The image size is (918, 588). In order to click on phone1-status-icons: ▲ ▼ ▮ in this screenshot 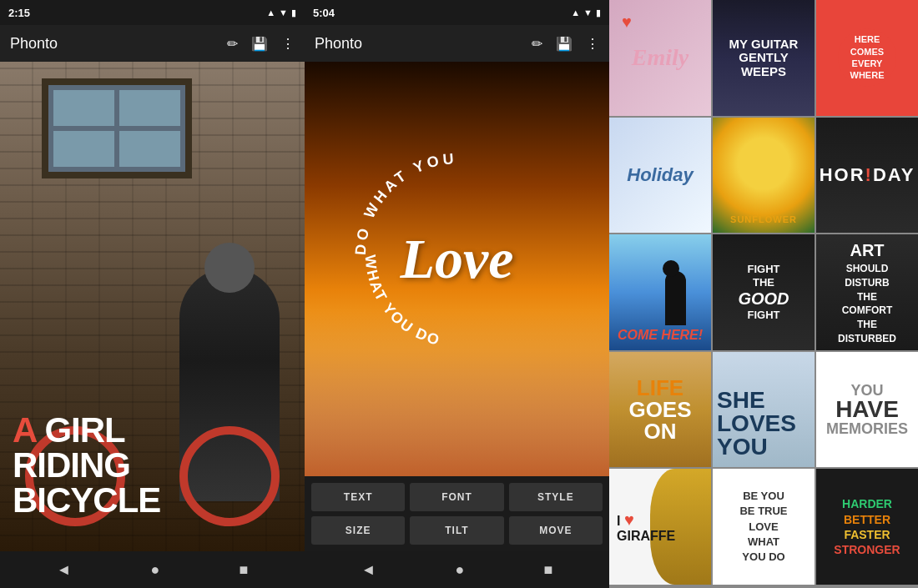, I will do `click(281, 13)`.